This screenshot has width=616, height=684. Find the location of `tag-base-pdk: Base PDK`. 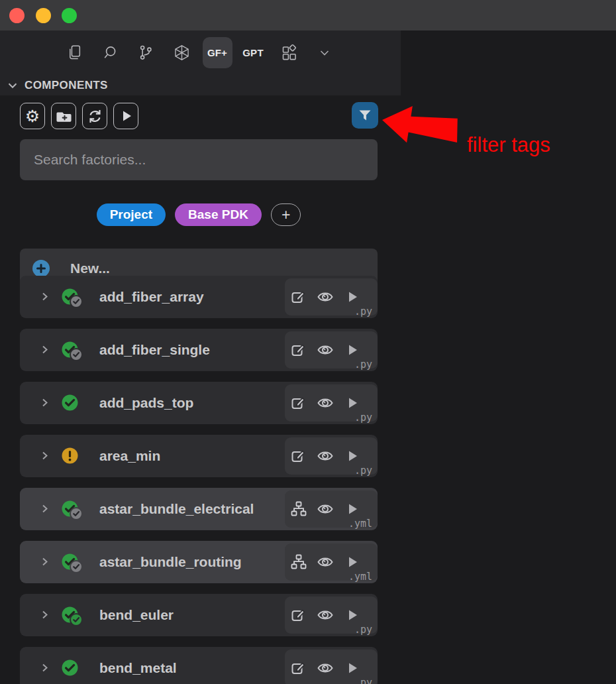

tag-base-pdk: Base PDK is located at coordinates (219, 215).